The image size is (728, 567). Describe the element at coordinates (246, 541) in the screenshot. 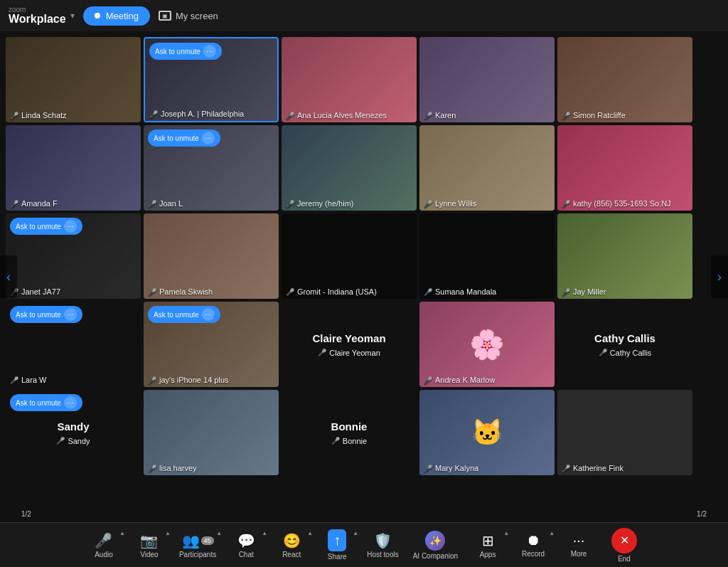

I see `chat-icon: 💬` at that location.